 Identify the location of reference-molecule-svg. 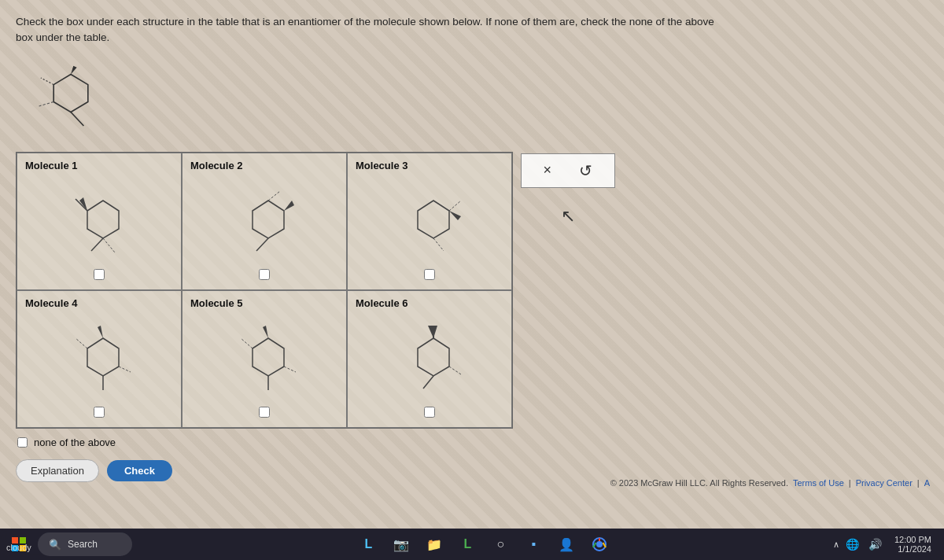
(71, 98).